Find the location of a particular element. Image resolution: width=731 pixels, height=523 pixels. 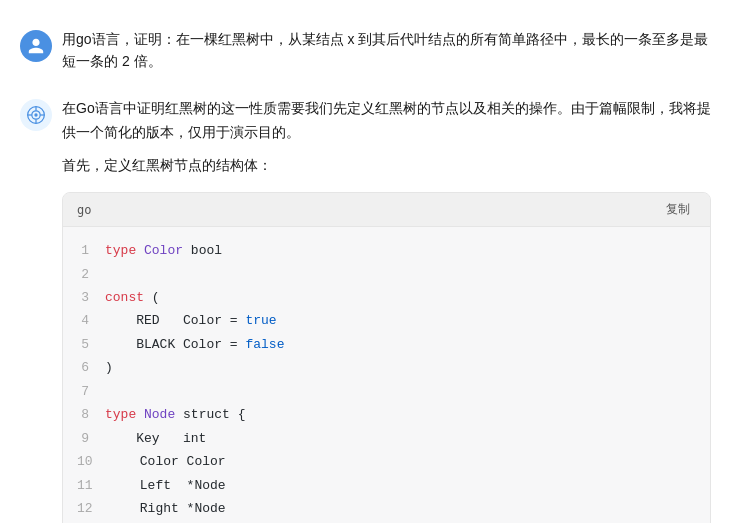

line-number: 8 is located at coordinates (91, 414).